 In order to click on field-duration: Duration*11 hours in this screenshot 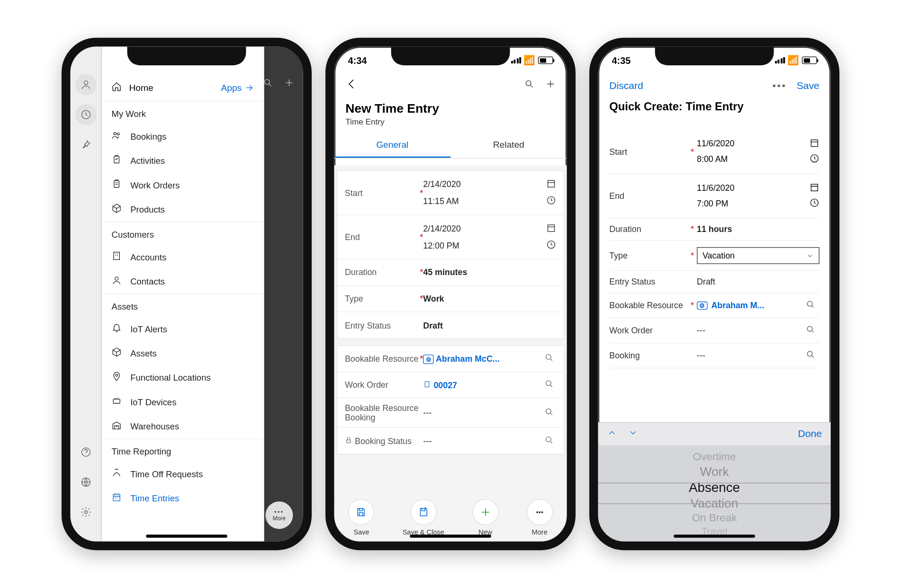, I will do `click(714, 230)`.